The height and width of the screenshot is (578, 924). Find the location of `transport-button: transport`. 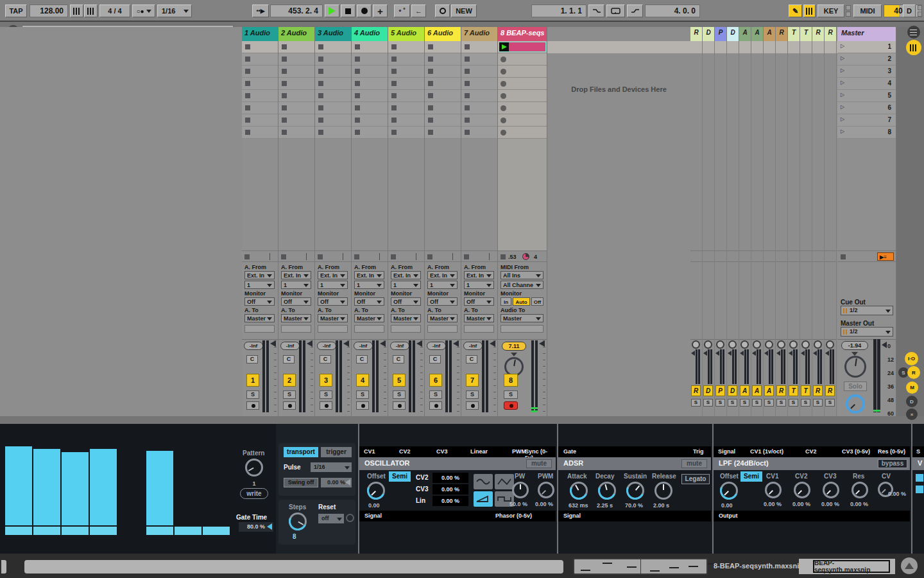

transport-button: transport is located at coordinates (301, 452).